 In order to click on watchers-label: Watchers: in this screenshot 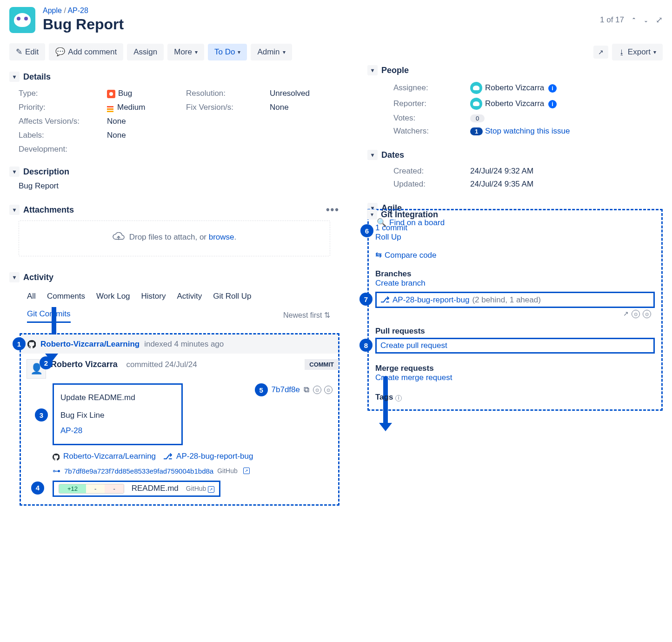, I will do `click(432, 131)`.